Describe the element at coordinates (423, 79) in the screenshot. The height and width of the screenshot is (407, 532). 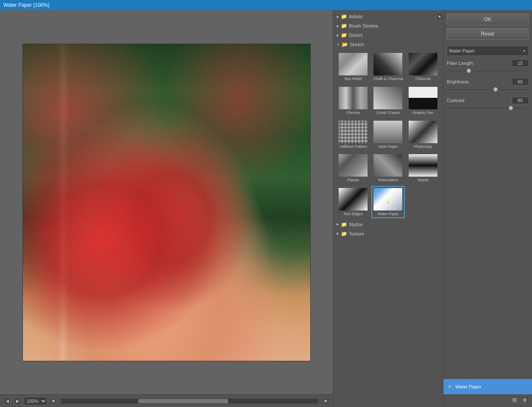
I see `charcoal-label: Charcoal` at that location.